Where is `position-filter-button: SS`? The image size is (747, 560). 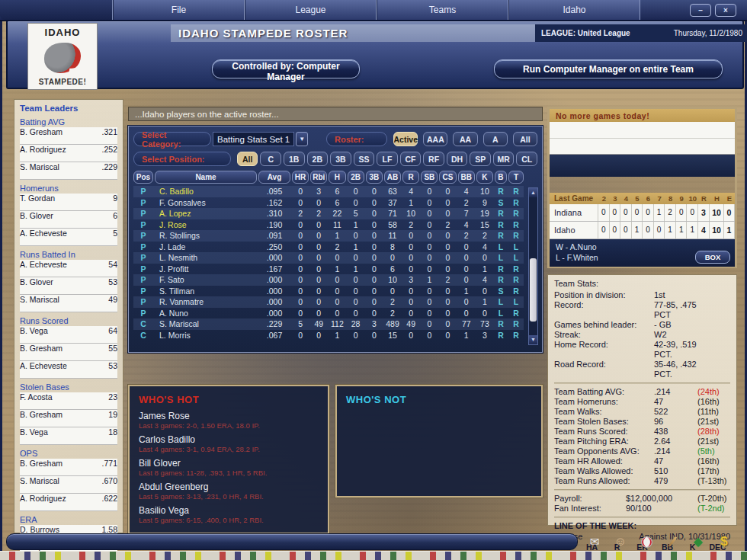
position-filter-button: SS is located at coordinates (364, 158).